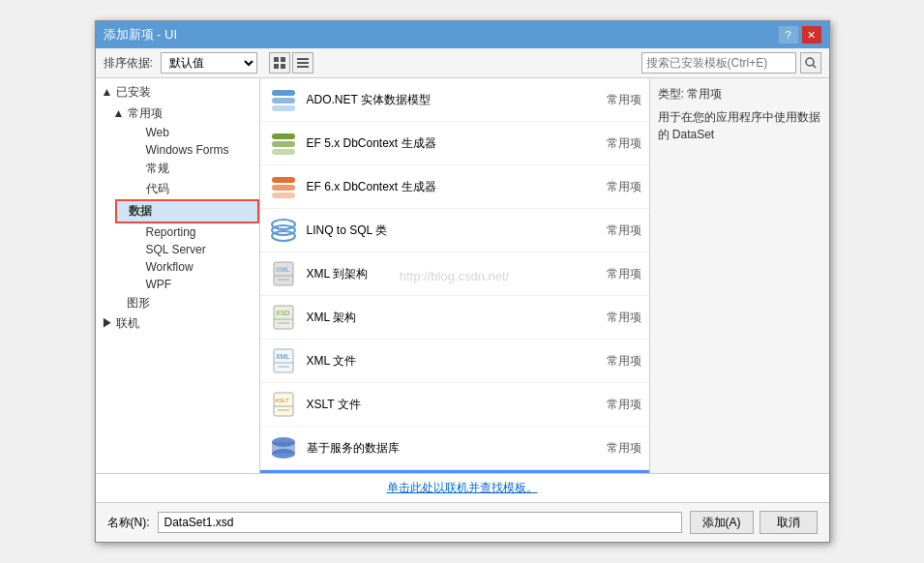  I want to click on grid-view-button, so click(280, 63).